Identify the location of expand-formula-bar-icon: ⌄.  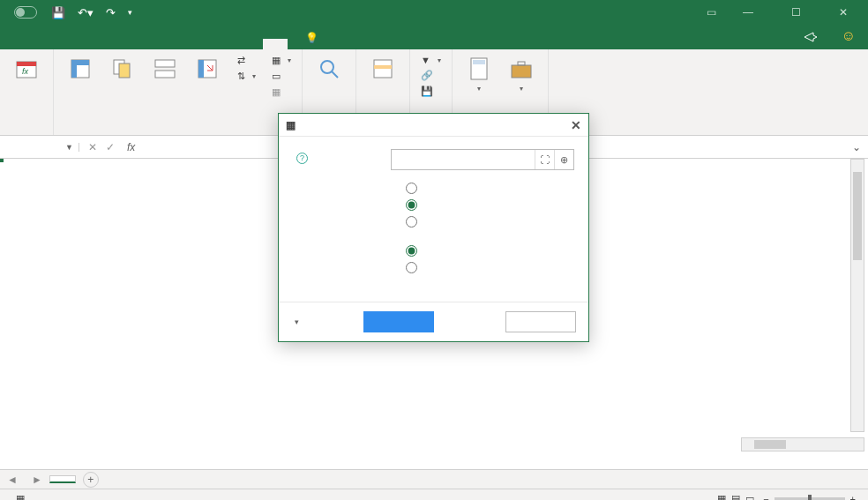
(857, 147).